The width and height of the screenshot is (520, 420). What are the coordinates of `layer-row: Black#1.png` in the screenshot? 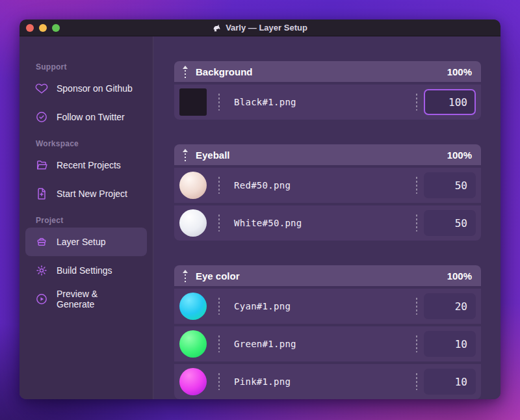 It's located at (328, 102).